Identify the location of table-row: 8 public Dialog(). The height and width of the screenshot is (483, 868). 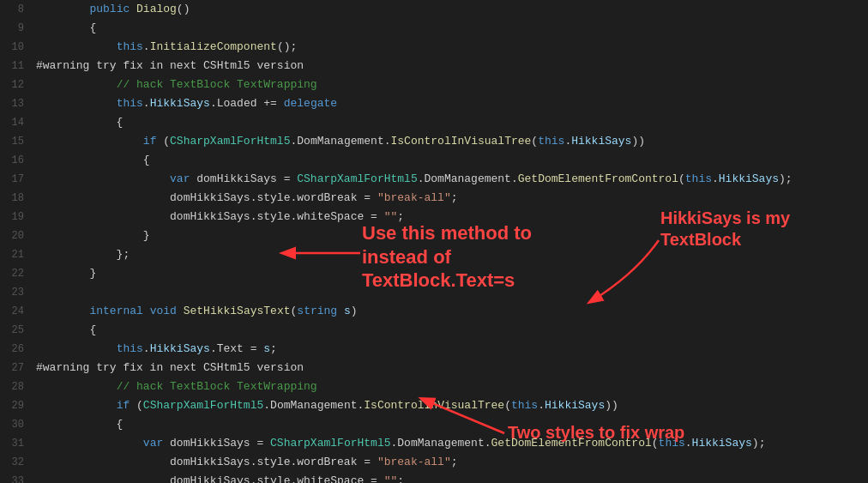
(434, 9).